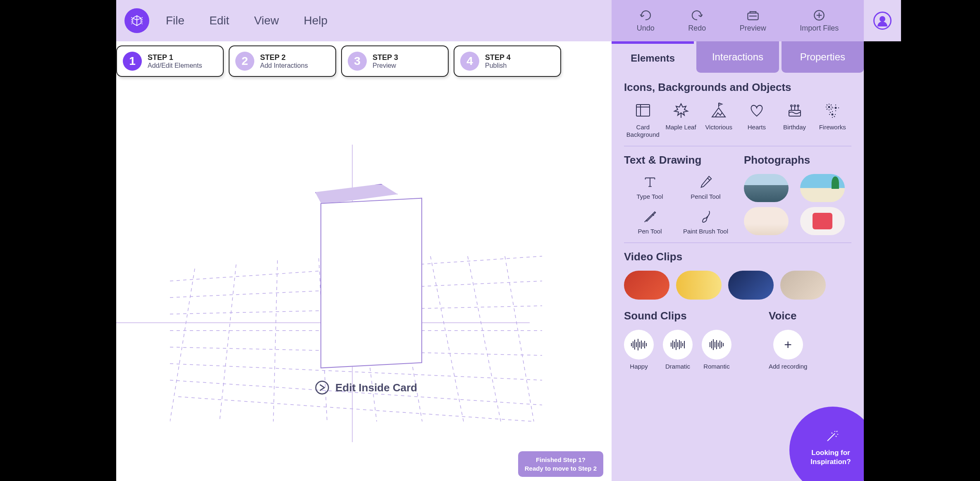 This screenshot has height=481, width=980. I want to click on step-4-num: 4, so click(470, 61).